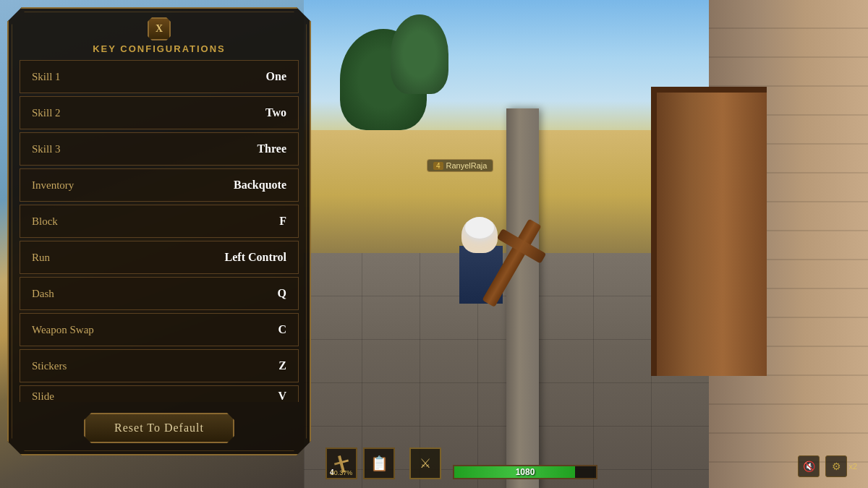  Describe the element at coordinates (251, 185) in the screenshot. I see `keybind-value-3: Backquote` at that location.